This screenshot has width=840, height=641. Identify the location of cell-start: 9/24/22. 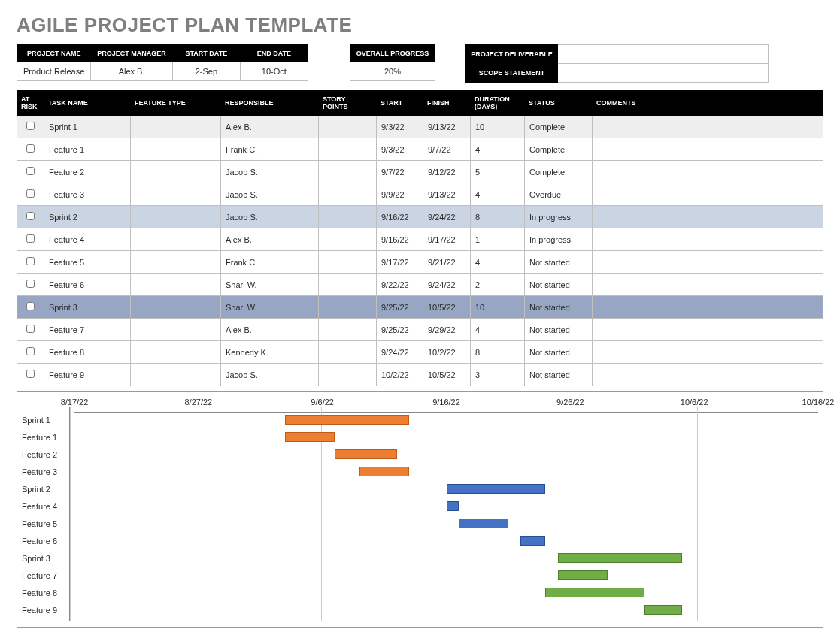
(400, 352).